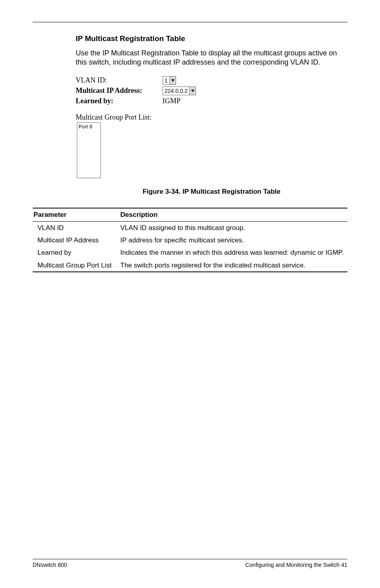  Describe the element at coordinates (190, 253) in the screenshot. I see `table-row: Learned by Indicates the manner in which…` at that location.